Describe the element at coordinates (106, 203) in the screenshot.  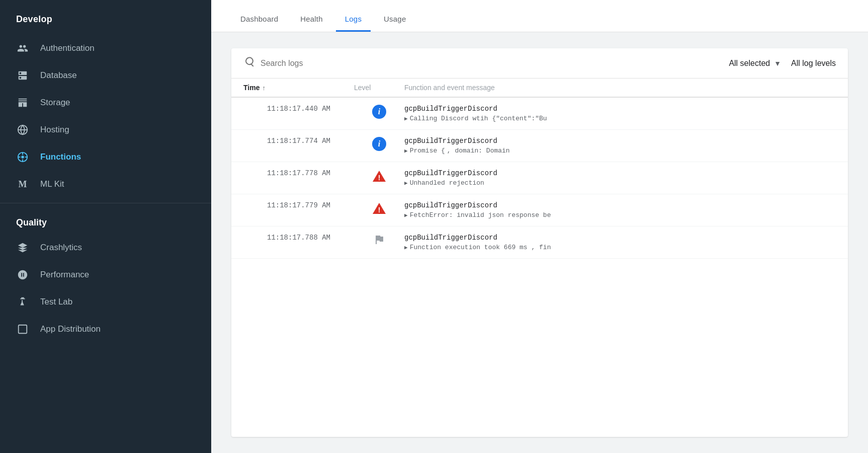
I see `sidebar-divider` at that location.